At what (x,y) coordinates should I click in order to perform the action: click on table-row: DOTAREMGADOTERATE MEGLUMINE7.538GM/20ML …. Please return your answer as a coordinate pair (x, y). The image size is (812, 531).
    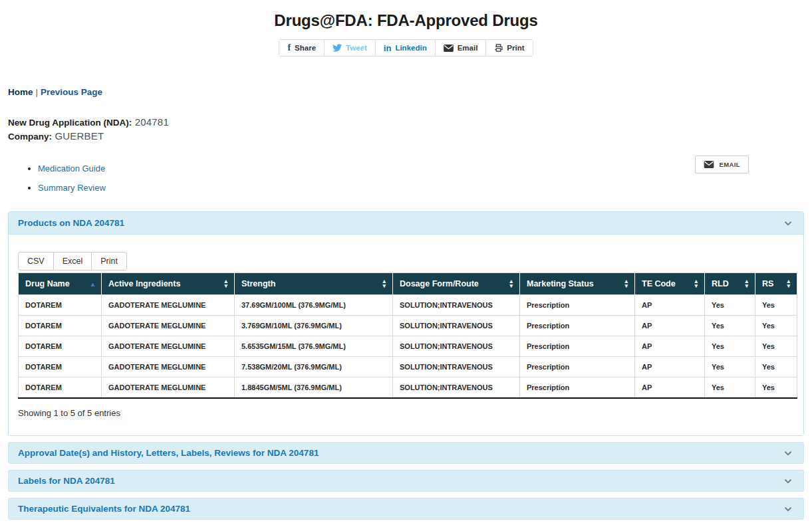
    Looking at the image, I should click on (408, 367).